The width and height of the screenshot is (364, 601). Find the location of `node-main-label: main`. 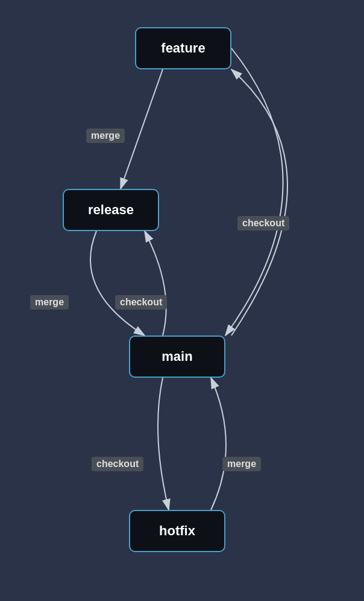

node-main-label: main is located at coordinates (177, 357).